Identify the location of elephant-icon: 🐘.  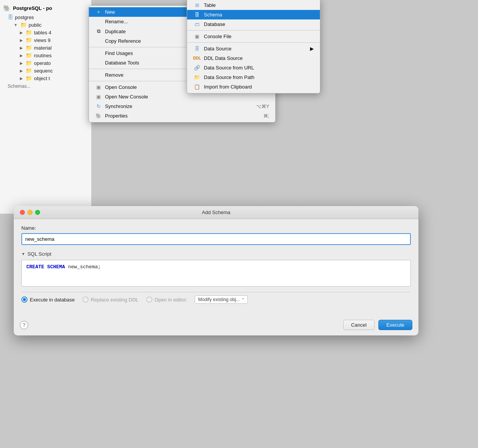
(7, 8).